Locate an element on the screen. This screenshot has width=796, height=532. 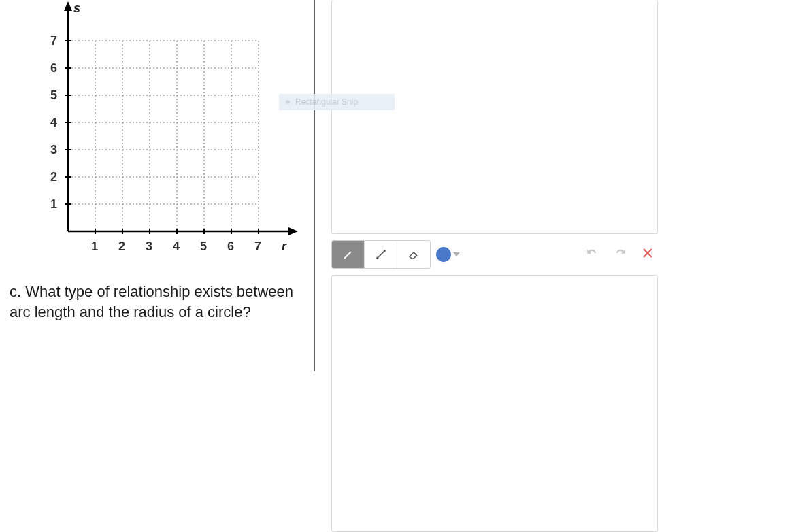
x-tick-3: 3 is located at coordinates (149, 246).